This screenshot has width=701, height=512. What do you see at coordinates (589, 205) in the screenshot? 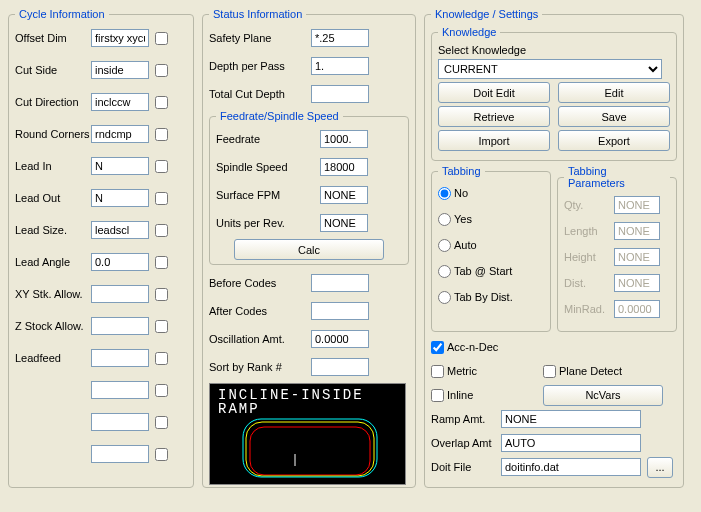
I see `tabparam-label-0: Qty.` at bounding box center [589, 205].